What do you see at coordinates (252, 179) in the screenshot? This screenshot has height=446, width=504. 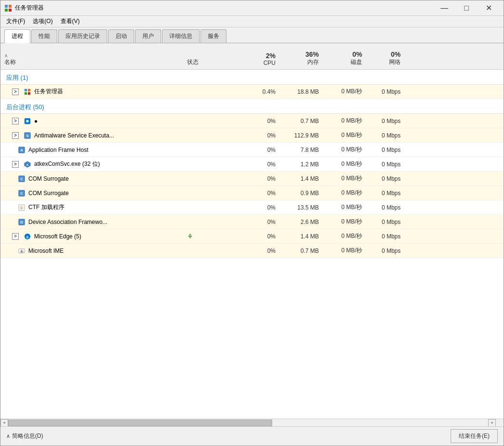 I see `table-row: C COM Surrogate 0% 1.4 MB 0 MB/秒 0 Mbps` at bounding box center [252, 179].